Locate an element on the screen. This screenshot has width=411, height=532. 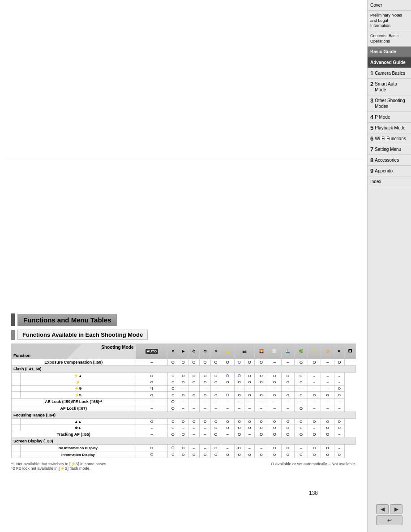
sidebar-item-ch2: 2 Smart Auto Mode is located at coordinates (390, 87).